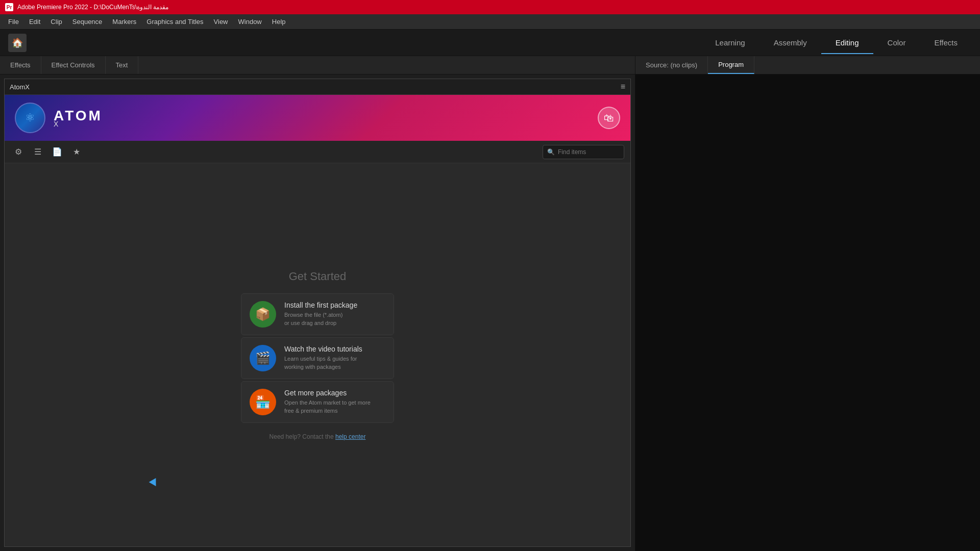  What do you see at coordinates (9, 7) in the screenshot?
I see `app-icon: Pr` at bounding box center [9, 7].